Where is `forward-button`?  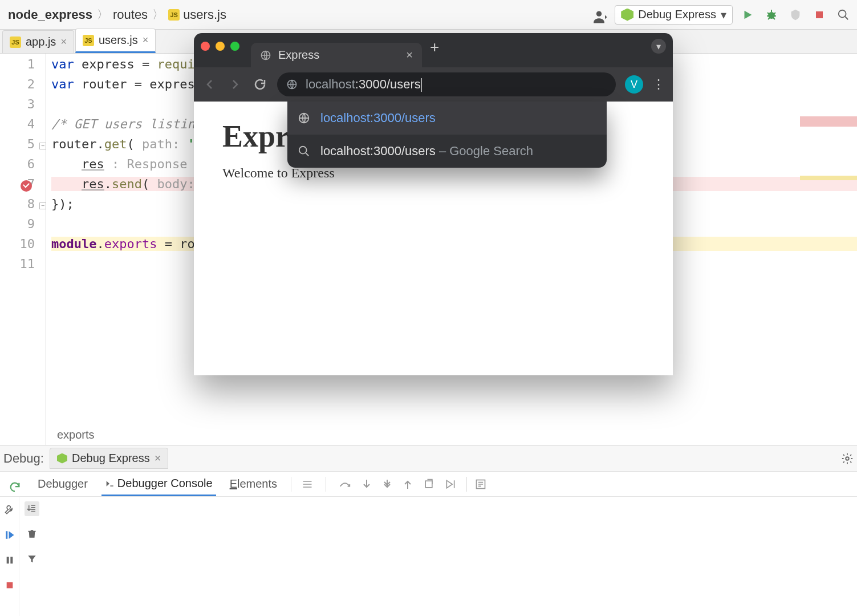
forward-button is located at coordinates (235, 84).